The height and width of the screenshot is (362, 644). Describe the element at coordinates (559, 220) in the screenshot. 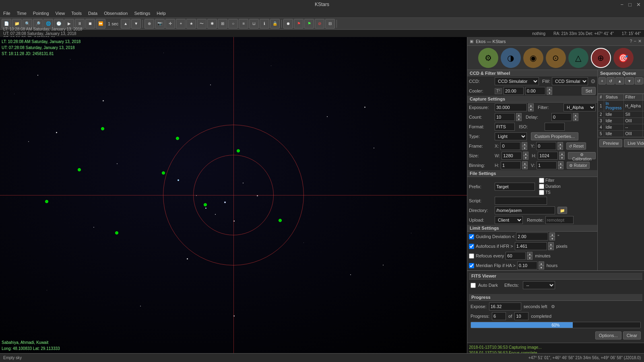

I see `remote-input` at that location.